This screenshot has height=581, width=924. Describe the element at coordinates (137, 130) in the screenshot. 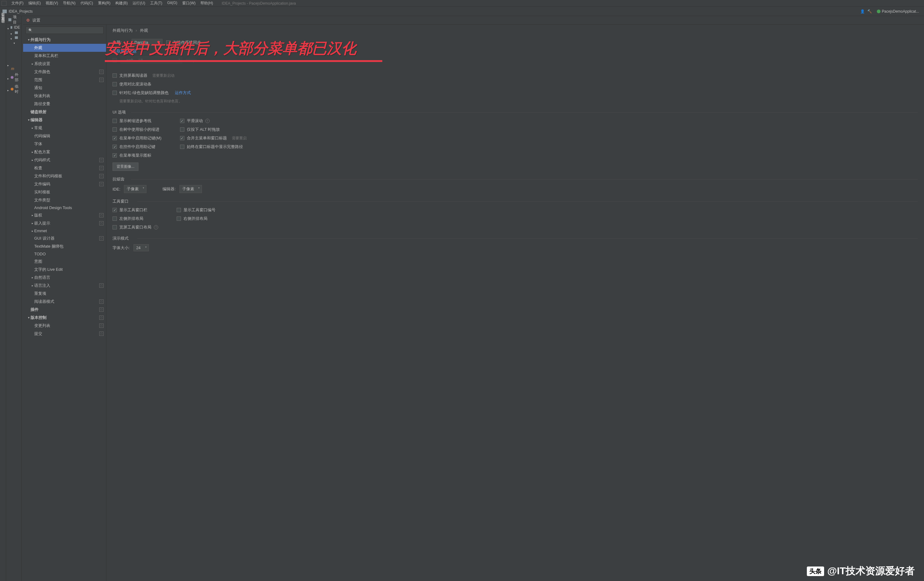

I see `small-indent-checkbox: 在树中使用较小的缩进` at that location.